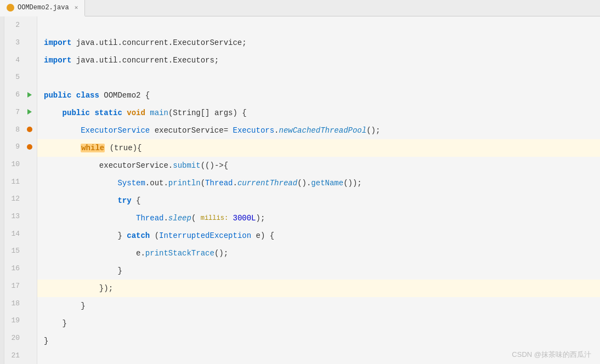 The image size is (600, 364). Describe the element at coordinates (120, 271) in the screenshot. I see `token-brace-16: }` at that location.